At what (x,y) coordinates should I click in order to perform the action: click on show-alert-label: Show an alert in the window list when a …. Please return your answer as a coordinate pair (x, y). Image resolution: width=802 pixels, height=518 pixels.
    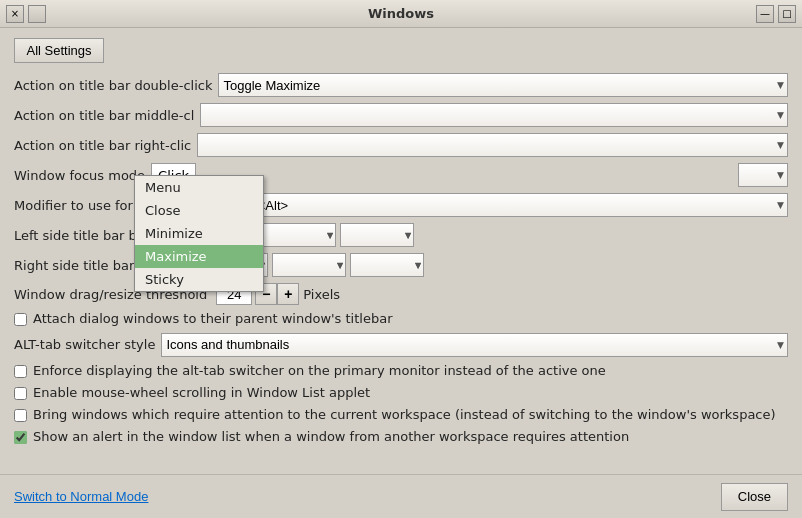
    Looking at the image, I should click on (331, 438).